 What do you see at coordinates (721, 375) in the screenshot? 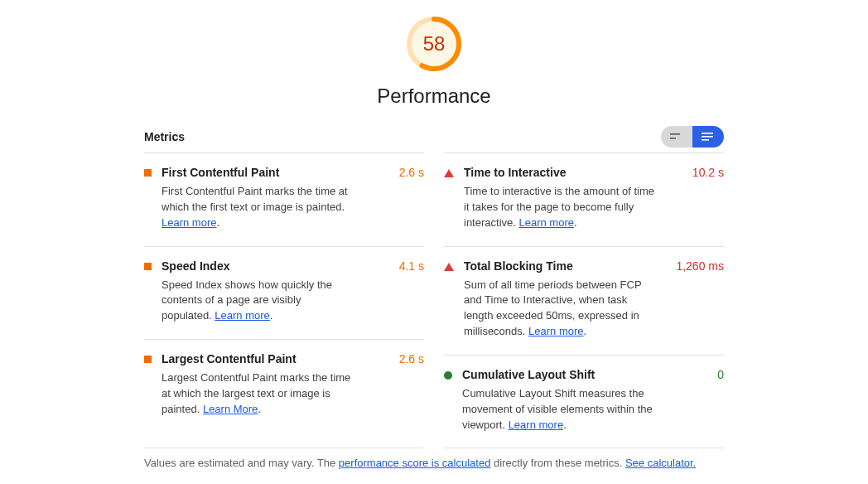
I see `metric-value: 0` at bounding box center [721, 375].